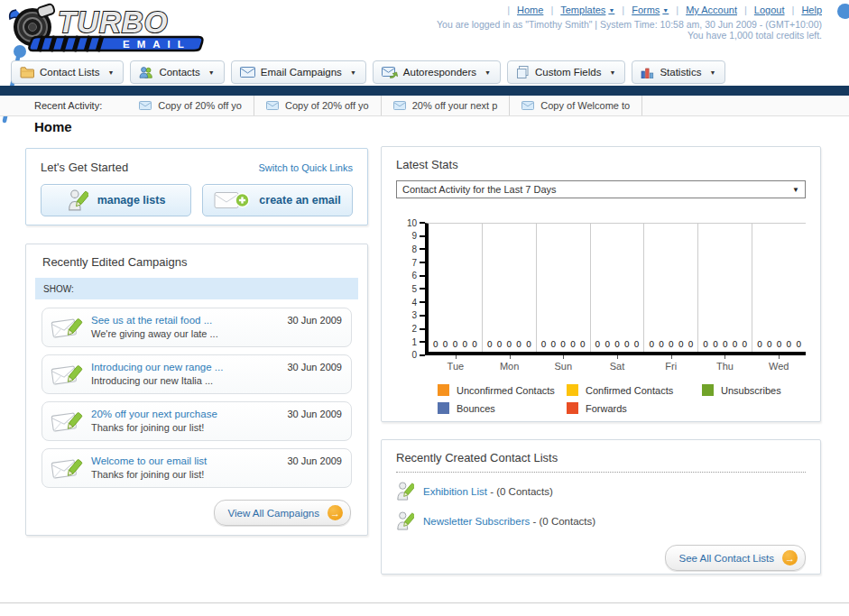 Image resolution: width=849 pixels, height=616 pixels. I want to click on tab-statistics: Statistics ▼, so click(678, 72).